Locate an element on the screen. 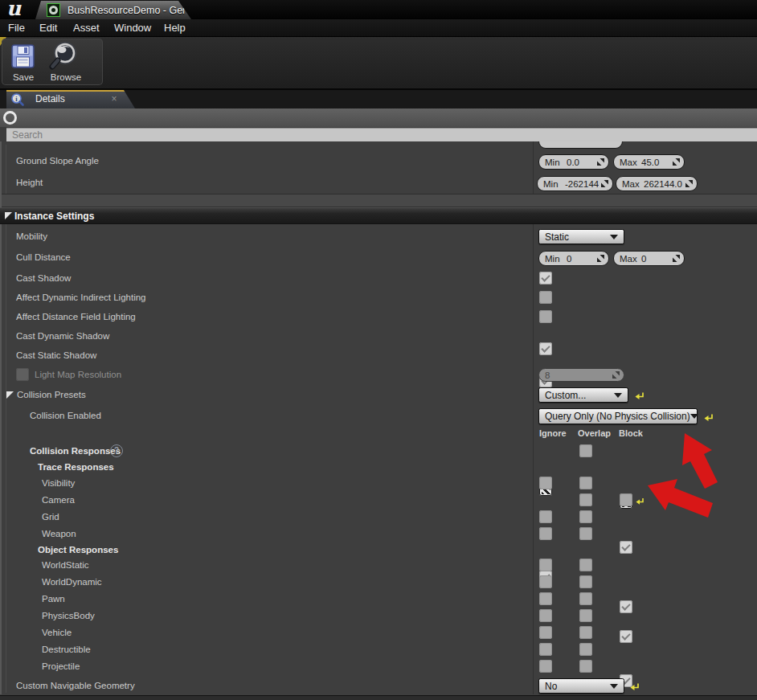 The width and height of the screenshot is (757, 700). weapon-overlap-checkbox is located at coordinates (586, 534).